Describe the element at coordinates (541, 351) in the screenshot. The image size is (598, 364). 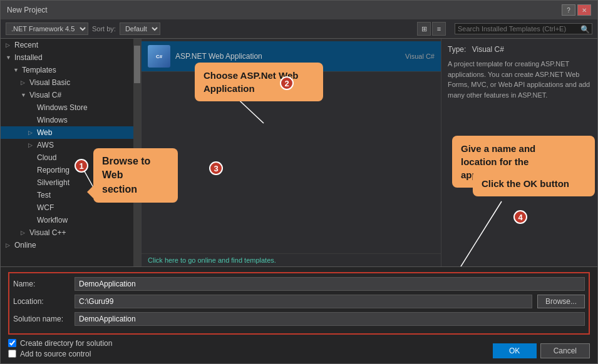
I see `dialog-buttons: OK Cancel` at that location.